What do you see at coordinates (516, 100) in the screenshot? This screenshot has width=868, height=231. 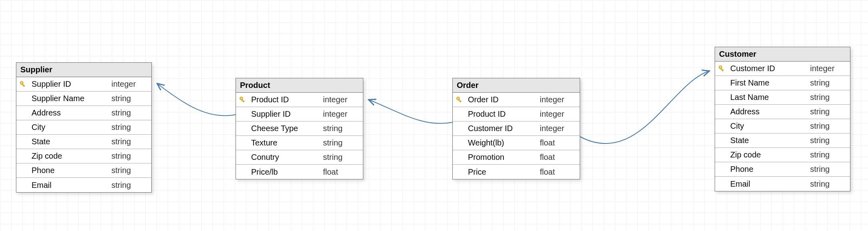 I see `field-row: Order IDinteger` at bounding box center [516, 100].